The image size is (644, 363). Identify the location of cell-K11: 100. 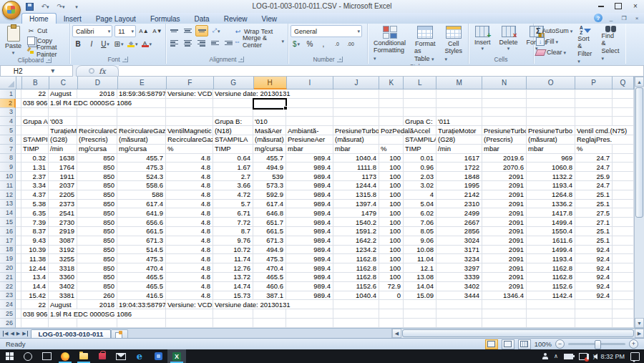
(391, 186).